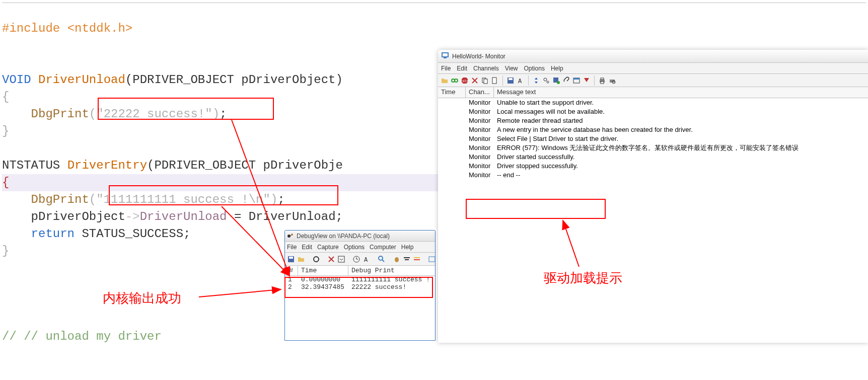  I want to click on monitor-row: MonitorDriver stopped successfully., so click(653, 166).